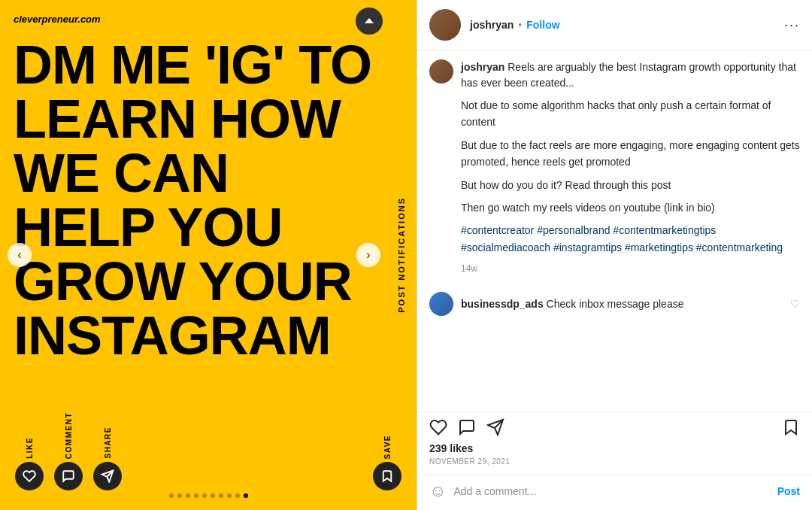  Describe the element at coordinates (387, 463) in the screenshot. I see `save-action: SAVE` at that location.